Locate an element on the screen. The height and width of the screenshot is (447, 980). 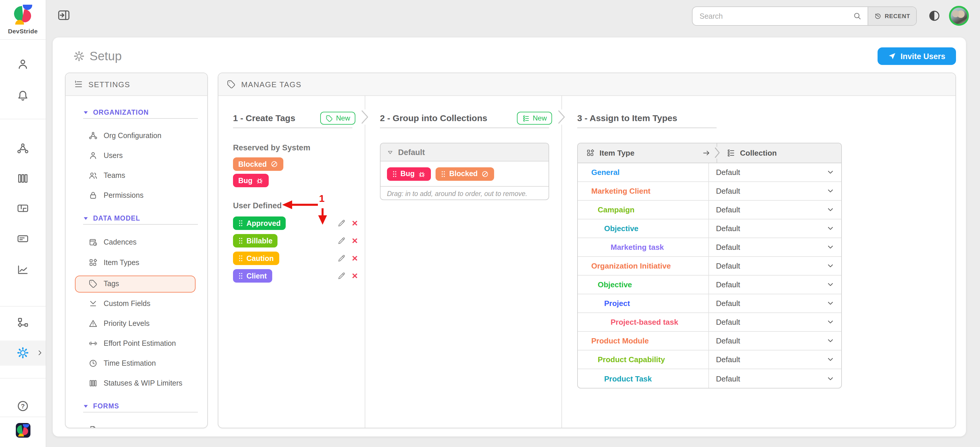
collection-header: Default is located at coordinates (465, 152).